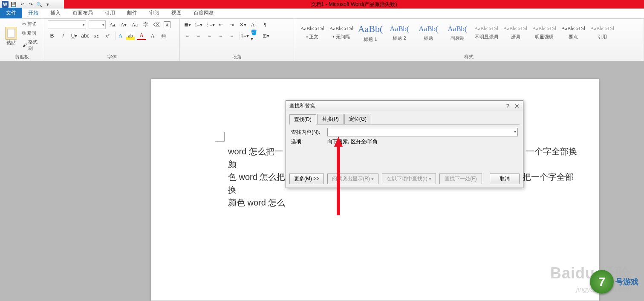  What do you see at coordinates (322, 40) in the screenshot?
I see `ribbon: 粘贴 ✂剪切 ⧉复制 🖌格式刷 剪贴板 A▴ A▾ Aa 字 ⌫ A` at bounding box center [322, 40].